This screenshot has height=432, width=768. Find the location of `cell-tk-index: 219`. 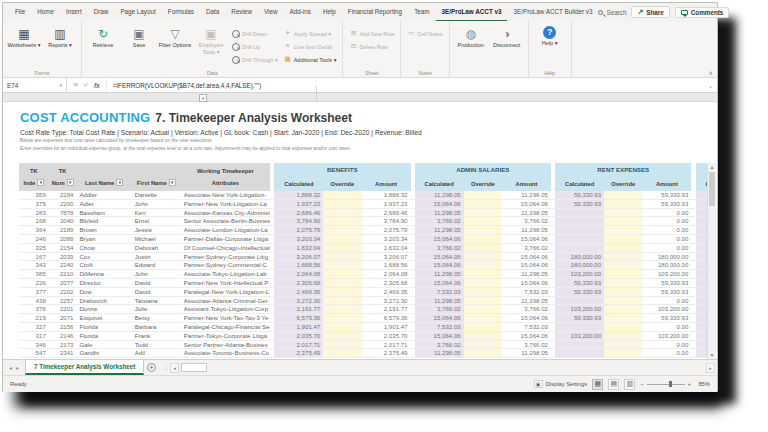

cell-tk-index: 219 is located at coordinates (34, 318).